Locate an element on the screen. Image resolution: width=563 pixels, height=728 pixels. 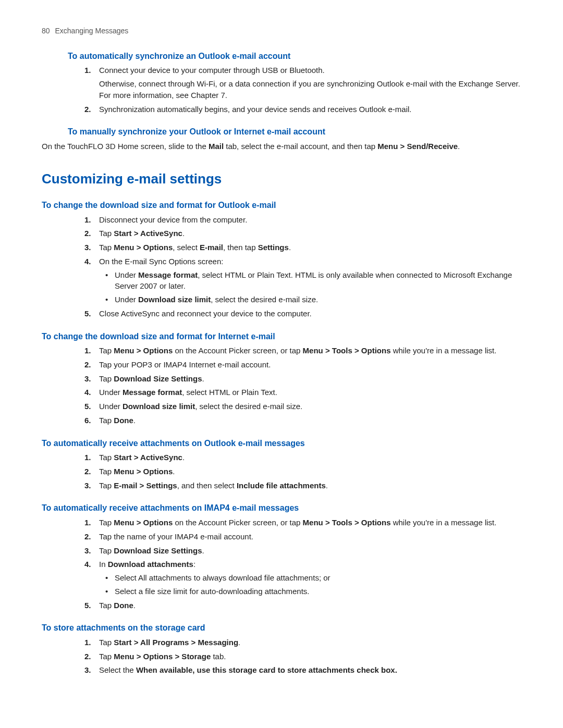
list-item: Close ActiveSync and reconnect your devi… is located at coordinates (287, 314).